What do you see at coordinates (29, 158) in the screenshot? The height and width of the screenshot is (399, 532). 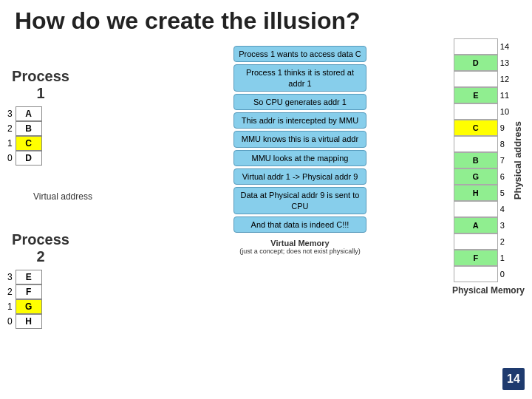 I see `p1-cell-d: D` at bounding box center [29, 158].